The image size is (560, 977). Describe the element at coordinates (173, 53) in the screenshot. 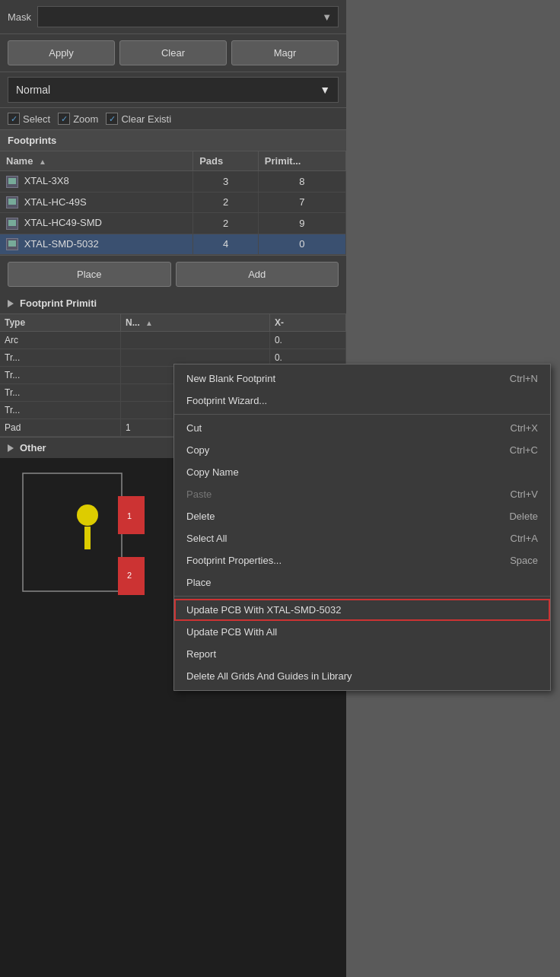

I see `clear-button: Clear` at that location.